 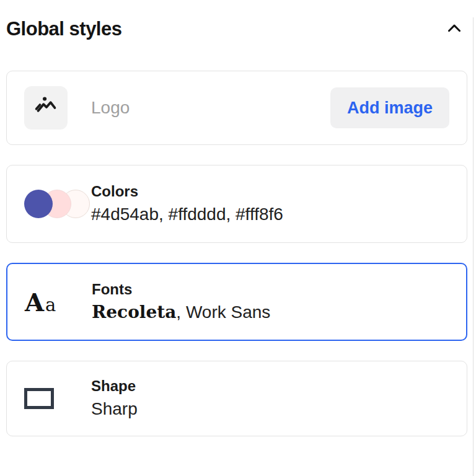 I want to click on shape-card-value: Sharp, so click(x=114, y=409).